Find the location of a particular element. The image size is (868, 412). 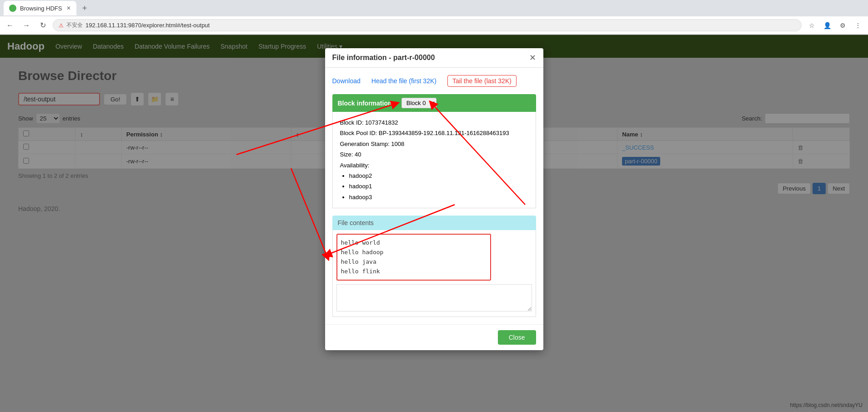

modal-links: Download Head the file (first 32K) Tail … is located at coordinates (434, 81).